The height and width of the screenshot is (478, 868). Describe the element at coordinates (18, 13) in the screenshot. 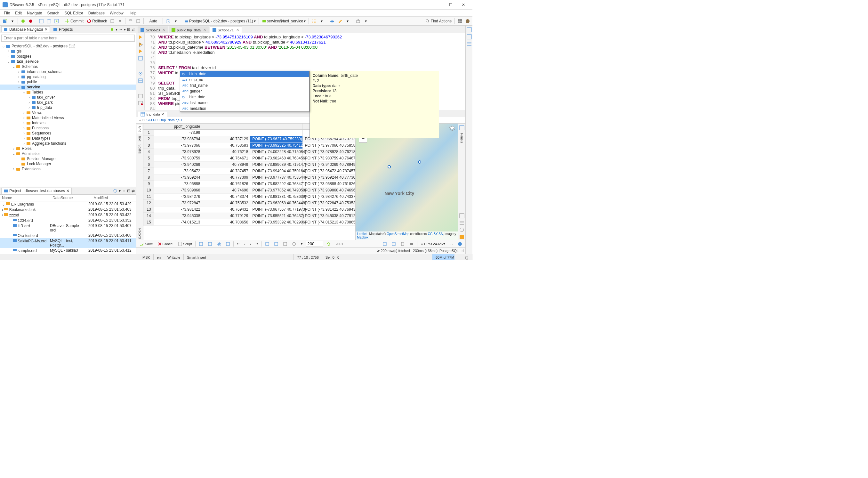

I see `menu-edit: Edit` at that location.